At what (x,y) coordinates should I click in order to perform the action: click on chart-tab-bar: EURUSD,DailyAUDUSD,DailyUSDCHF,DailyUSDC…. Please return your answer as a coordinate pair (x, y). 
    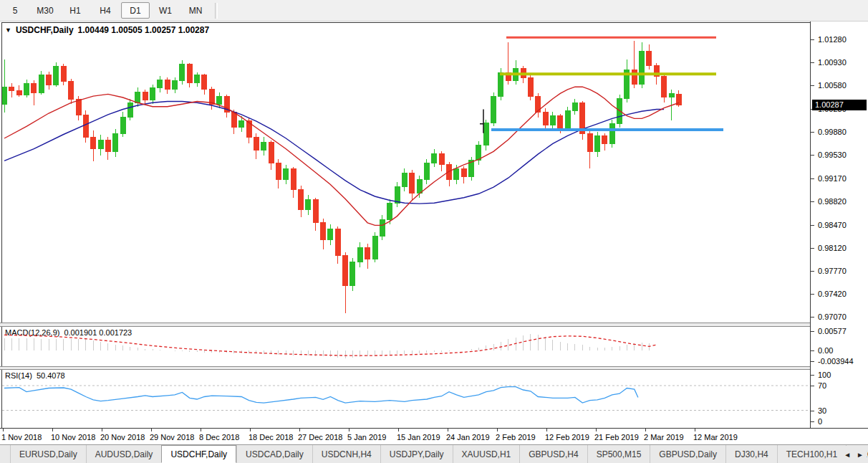
    Looking at the image, I should click on (434, 454).